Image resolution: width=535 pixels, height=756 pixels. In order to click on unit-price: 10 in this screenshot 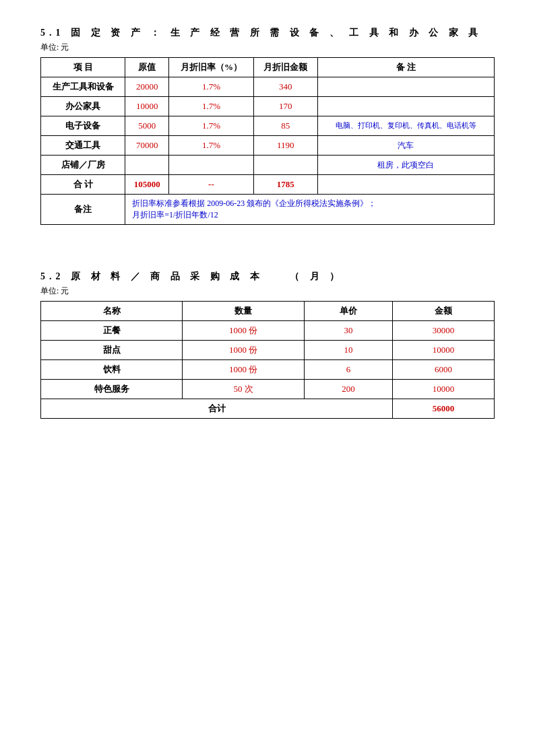, I will do `click(348, 350)`.